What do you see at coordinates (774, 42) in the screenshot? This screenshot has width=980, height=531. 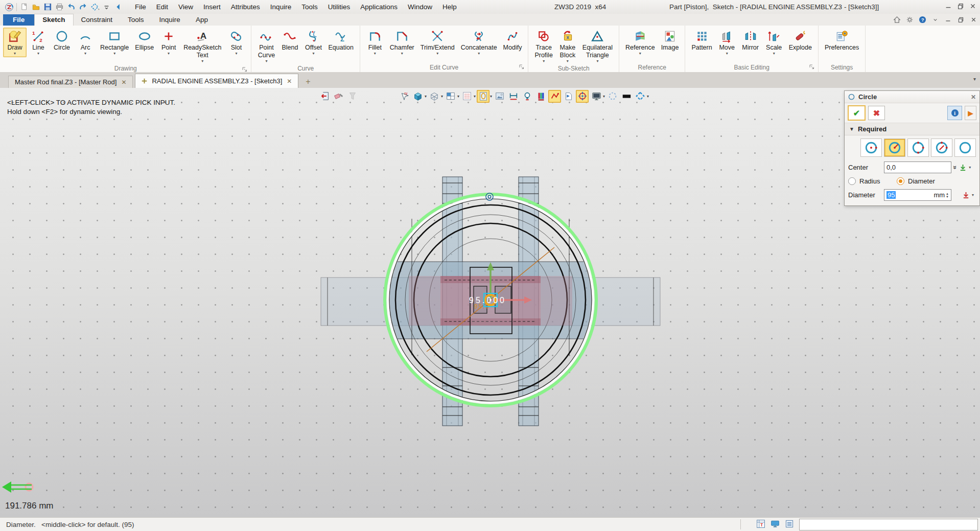 I see `ribbon-button-scale: Scale▾` at bounding box center [774, 42].